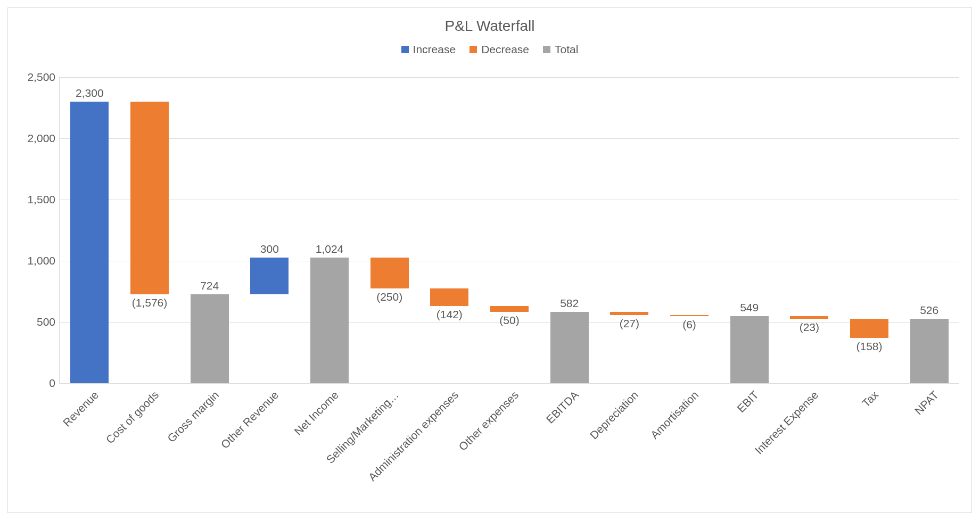  What do you see at coordinates (434, 49) in the screenshot?
I see `legend-label-increase: Increase` at bounding box center [434, 49].